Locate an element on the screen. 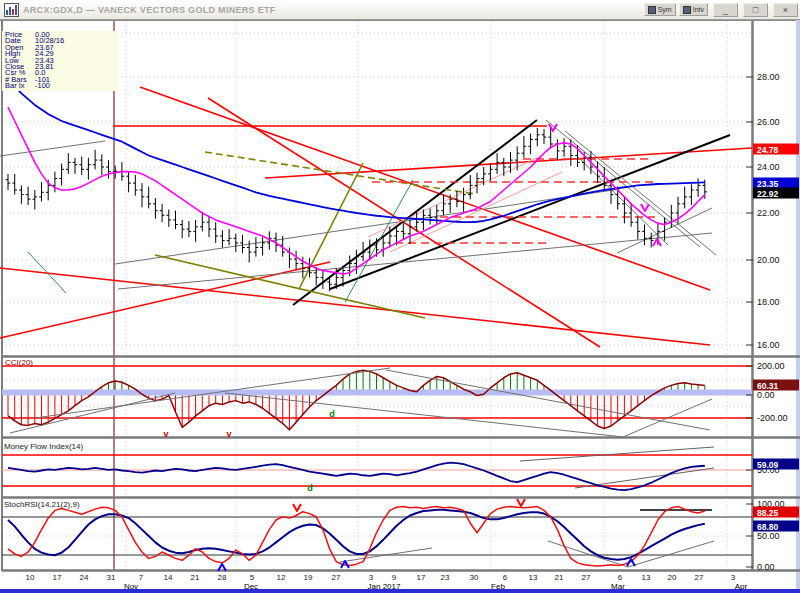 This screenshot has height=593, width=800. sym-button: Sym is located at coordinates (660, 10).